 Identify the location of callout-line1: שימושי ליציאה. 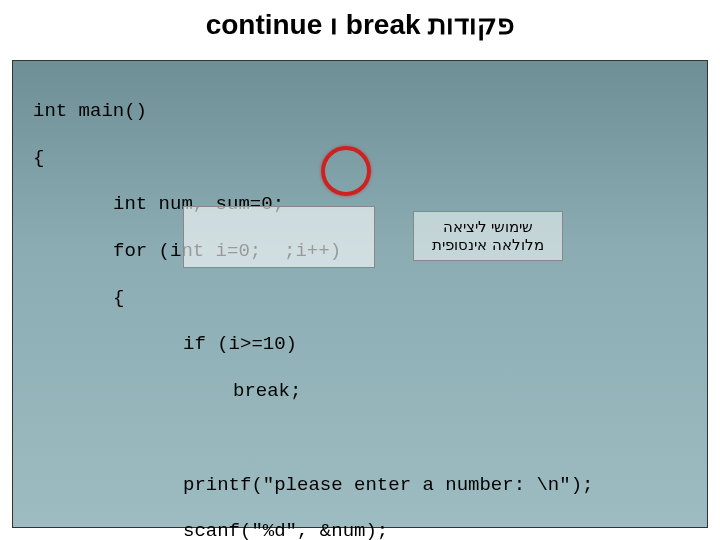
(488, 227).